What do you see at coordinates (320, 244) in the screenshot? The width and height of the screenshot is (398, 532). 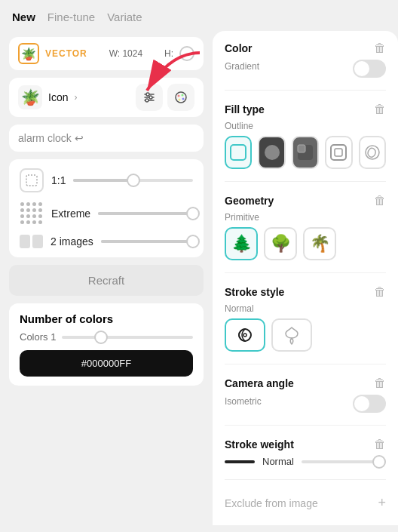 I see `primitive-tree3: 🌴` at bounding box center [320, 244].